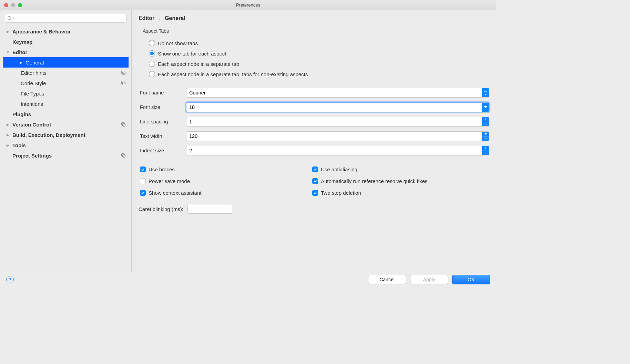 The image size is (630, 364). What do you see at coordinates (8, 52) in the screenshot?
I see `collapse-icon: ▼` at bounding box center [8, 52].